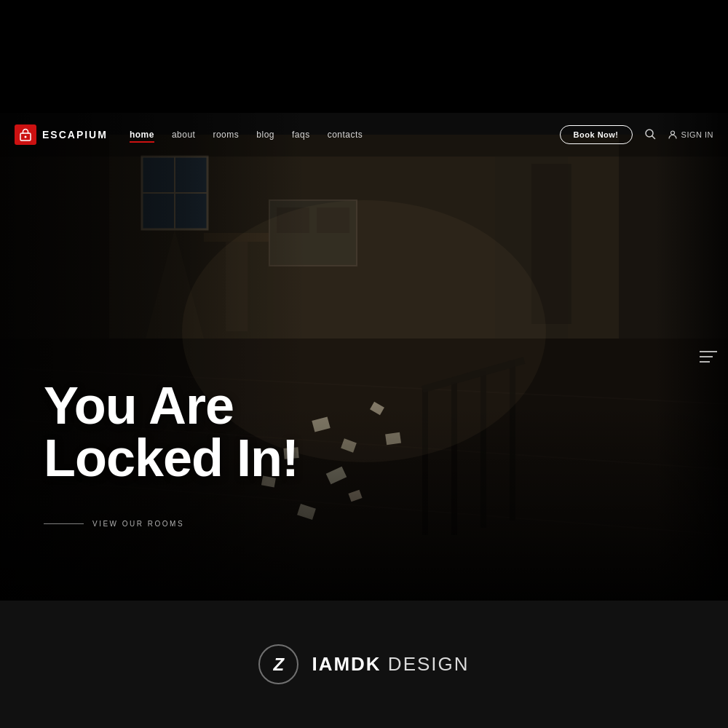  Describe the element at coordinates (697, 135) in the screenshot. I see `signin-label: SIGN IN` at that location.